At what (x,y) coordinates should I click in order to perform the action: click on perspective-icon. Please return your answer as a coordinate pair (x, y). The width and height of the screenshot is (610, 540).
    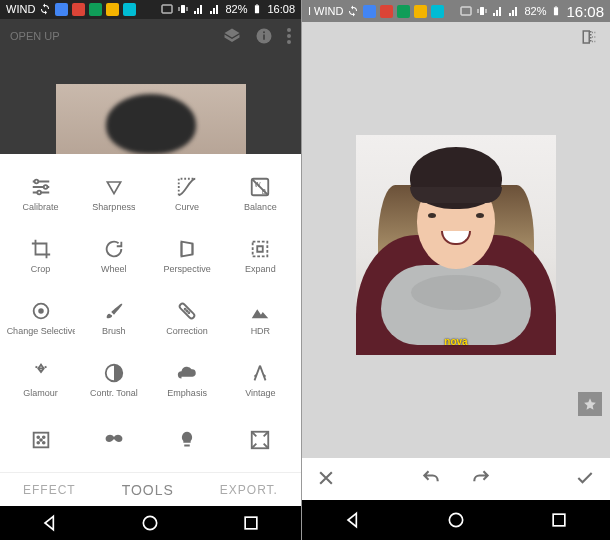
    Looking at the image, I should click on (187, 249).